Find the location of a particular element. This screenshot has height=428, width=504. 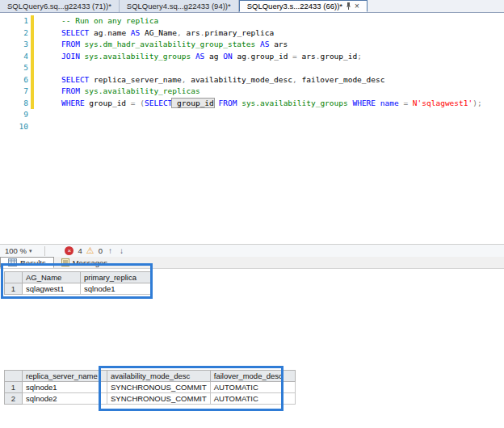

column-header: primary_replica is located at coordinates (116, 278).